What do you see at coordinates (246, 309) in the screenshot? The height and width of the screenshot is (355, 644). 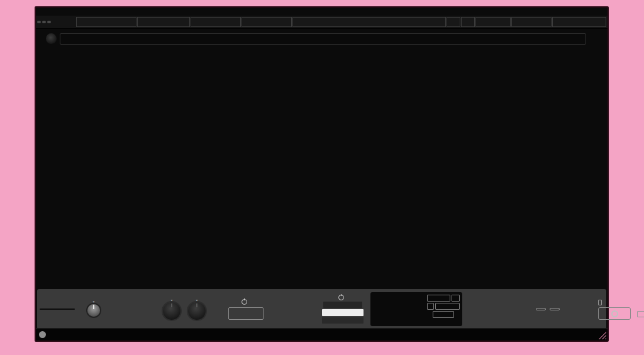 I see `chord-section` at bounding box center [246, 309].